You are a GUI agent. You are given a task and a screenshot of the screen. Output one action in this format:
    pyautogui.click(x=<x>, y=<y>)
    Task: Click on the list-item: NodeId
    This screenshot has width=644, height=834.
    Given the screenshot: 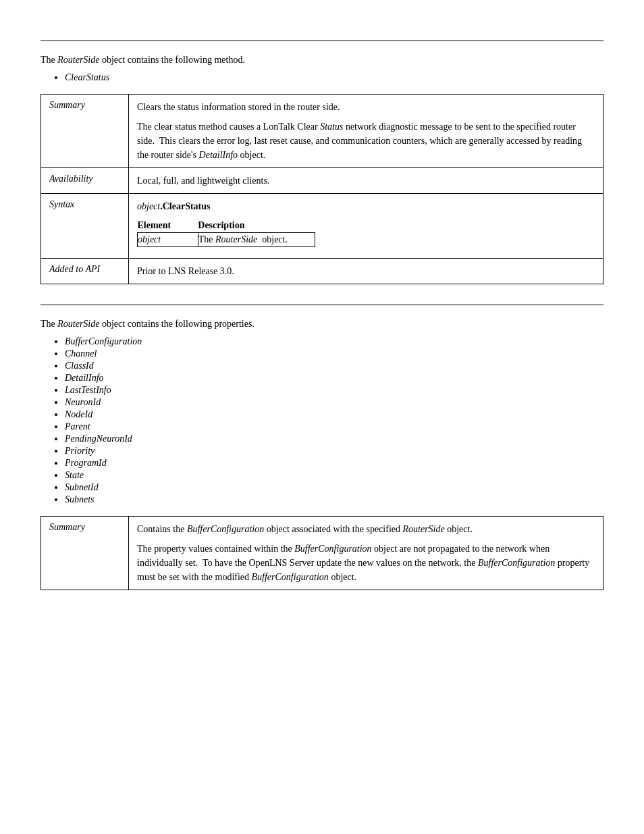 What is the action you would take?
    pyautogui.click(x=334, y=415)
    